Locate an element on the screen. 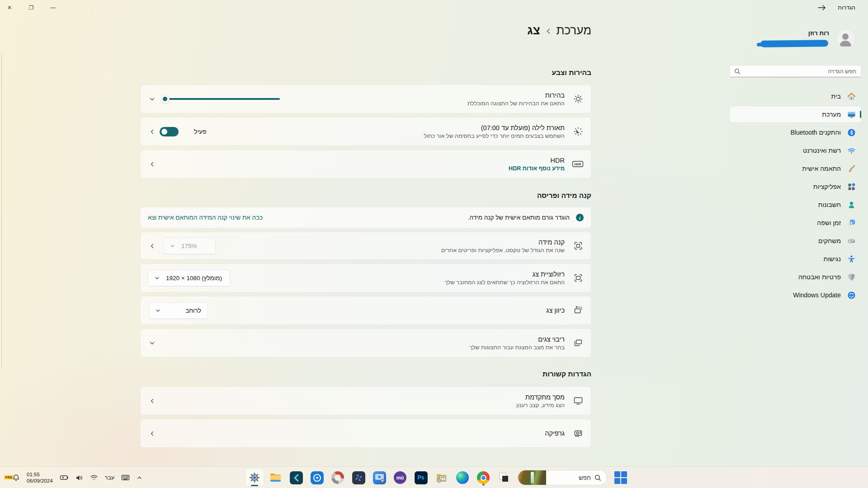  taskbar-edge-app is located at coordinates (462, 478).